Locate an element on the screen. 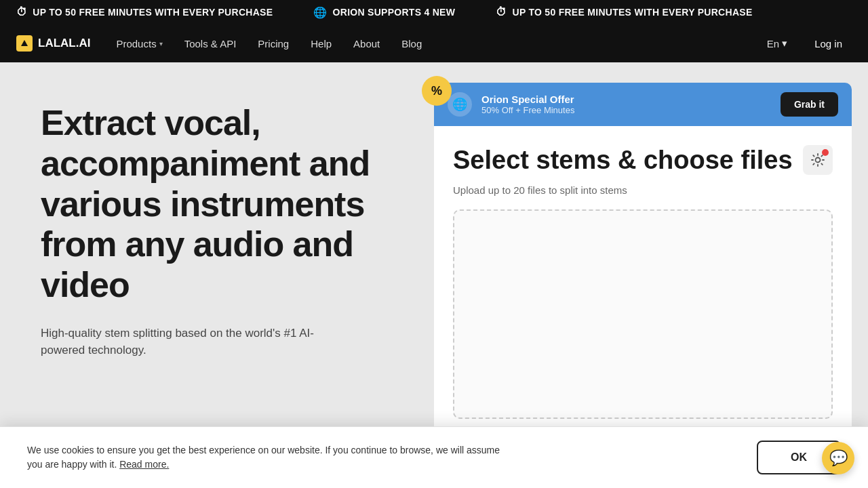 This screenshot has height=488, width=868. ticker-text-1: UP TO 50 FREE MINUTES WITH EVERY PURCHAS… is located at coordinates (153, 12).